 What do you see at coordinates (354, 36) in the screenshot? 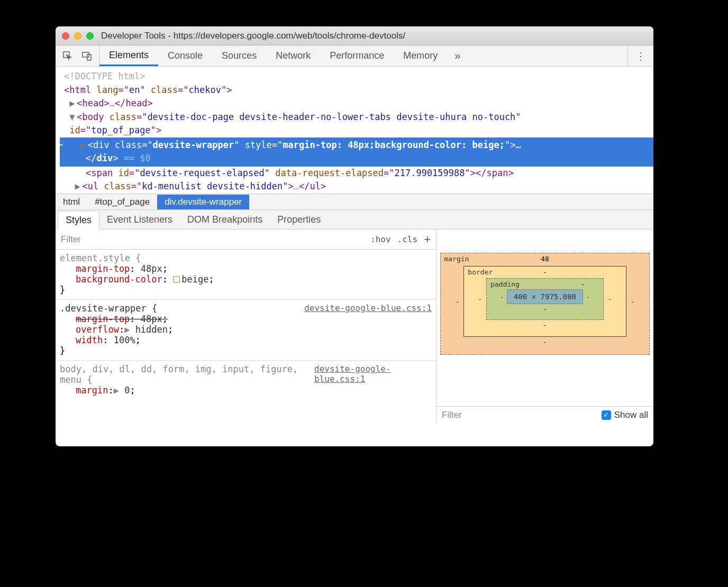
I see `titlebar: Developer Tools - https://developers.goo…` at bounding box center [354, 36].